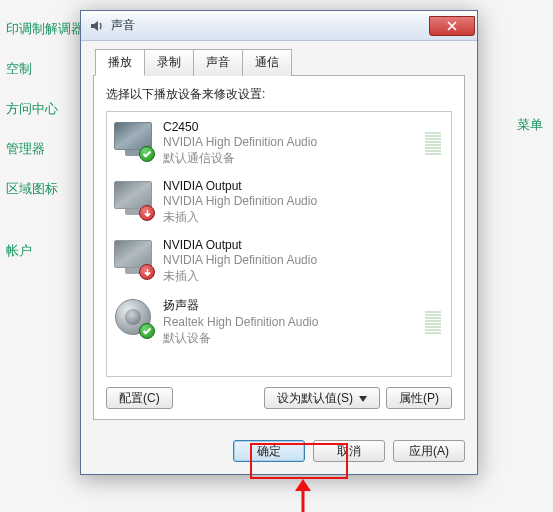 The width and height of the screenshot is (553, 512). What do you see at coordinates (45, 29) in the screenshot?
I see `bg-link: 印调制解调器` at bounding box center [45, 29].